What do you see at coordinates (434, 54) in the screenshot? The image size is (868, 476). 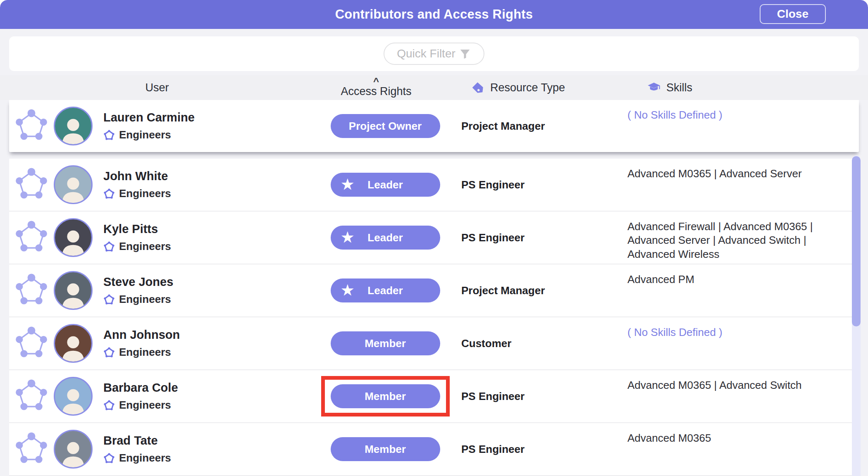 I see `quick-filter-button: Quick Filter` at bounding box center [434, 54].